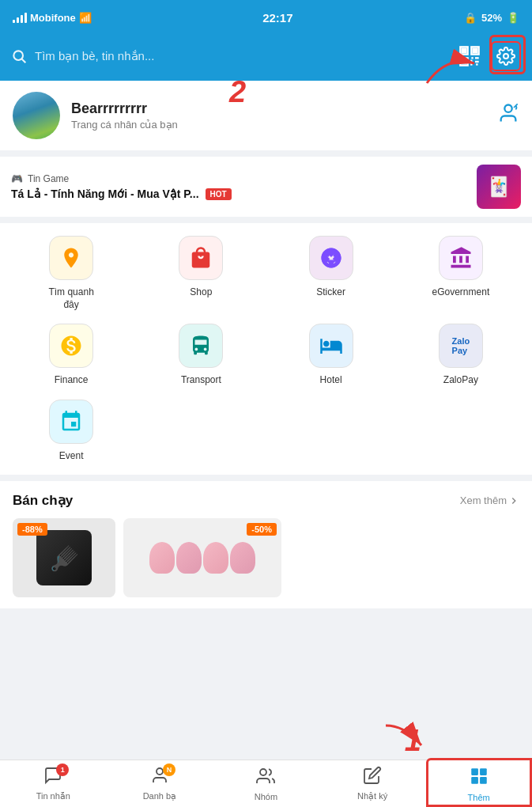  What do you see at coordinates (373, 783) in the screenshot?
I see `nav-nhat-ky: Nhật ký` at bounding box center [373, 783].